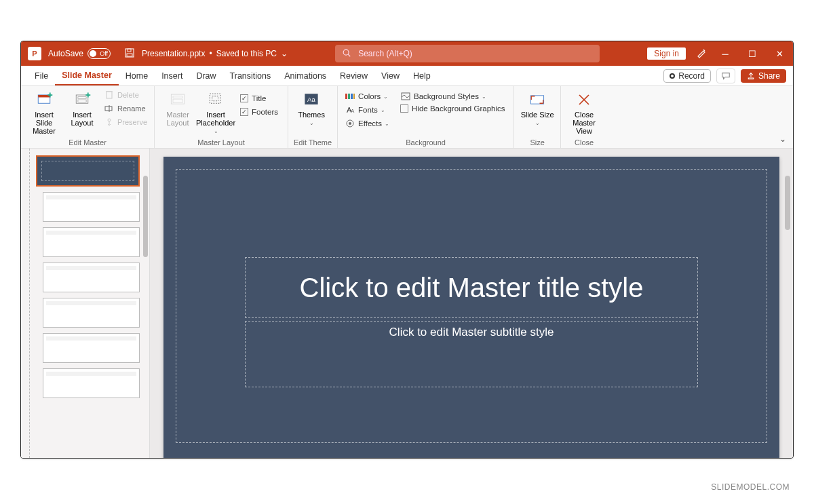 The height and width of the screenshot is (504, 814). I want to click on insert-layout-button: Insert Layout, so click(82, 108).